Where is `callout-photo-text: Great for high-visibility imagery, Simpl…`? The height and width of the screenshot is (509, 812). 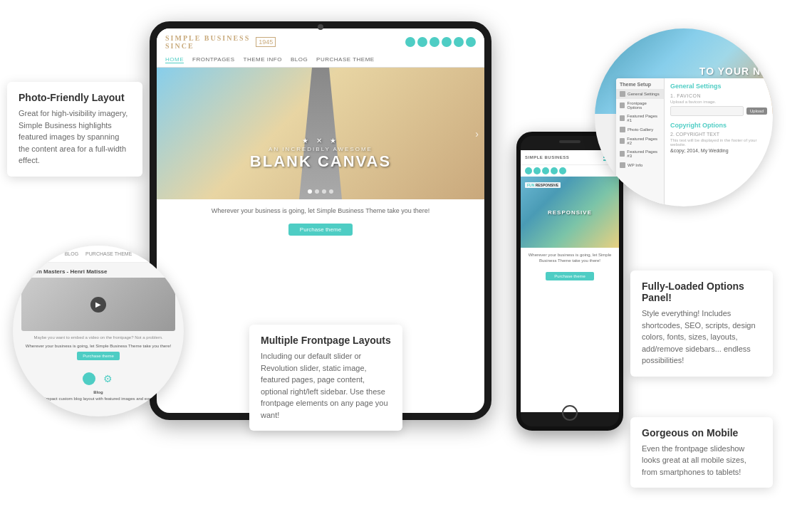
callout-photo-text: Great for high-visibility imagery, Simpl… is located at coordinates (75, 137).